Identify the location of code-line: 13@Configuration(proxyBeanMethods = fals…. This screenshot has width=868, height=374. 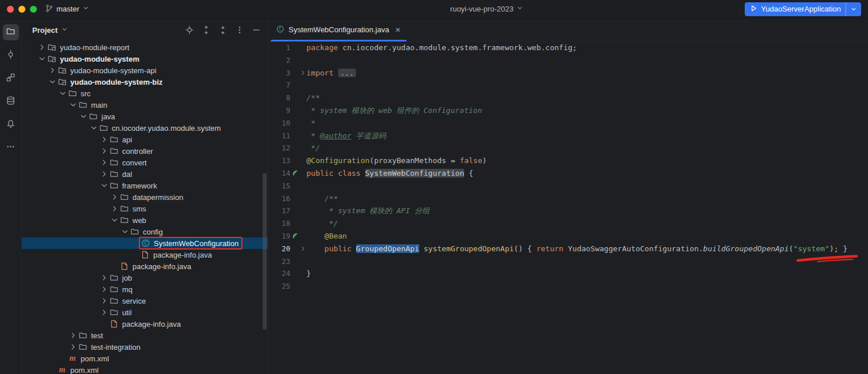
(568, 161).